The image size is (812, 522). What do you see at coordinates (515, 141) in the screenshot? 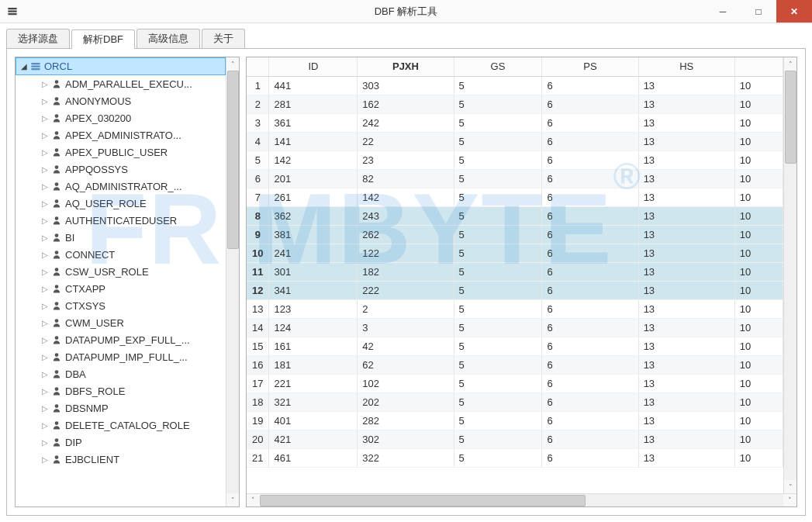
I see `table-row: 414122561310` at bounding box center [515, 141].